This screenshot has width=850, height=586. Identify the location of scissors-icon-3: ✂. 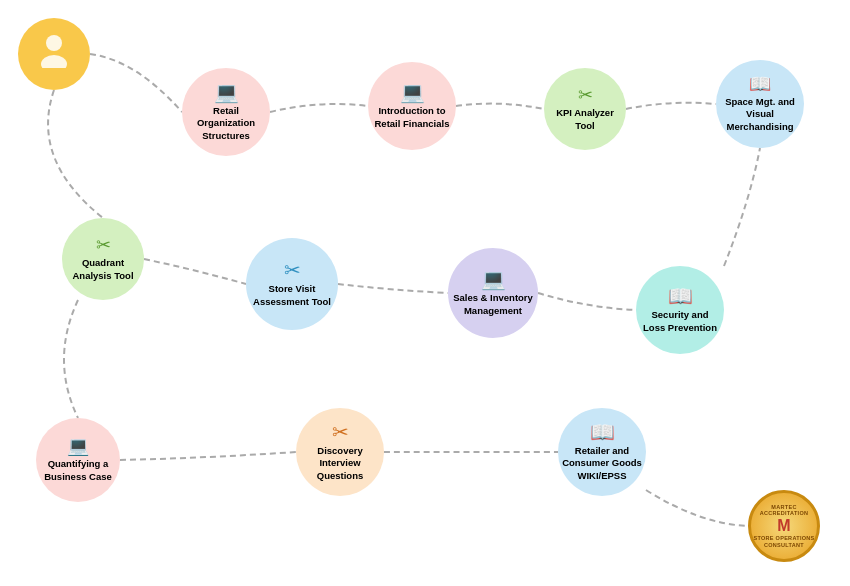
(340, 432).